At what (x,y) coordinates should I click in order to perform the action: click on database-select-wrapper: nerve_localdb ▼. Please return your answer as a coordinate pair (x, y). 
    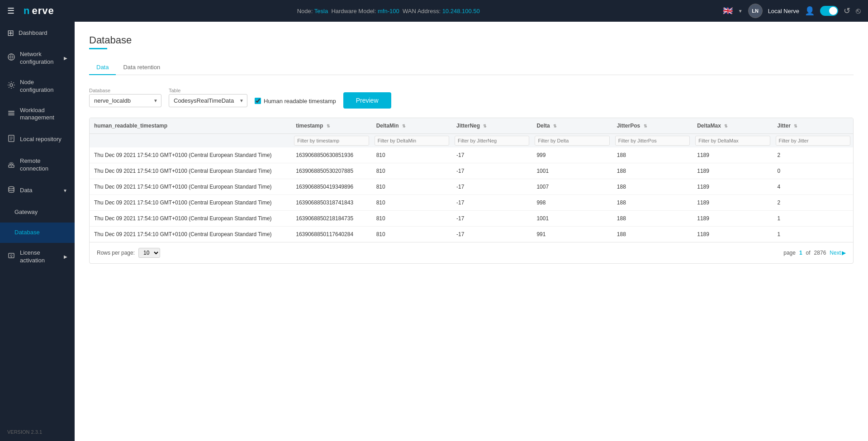
    Looking at the image, I should click on (125, 100).